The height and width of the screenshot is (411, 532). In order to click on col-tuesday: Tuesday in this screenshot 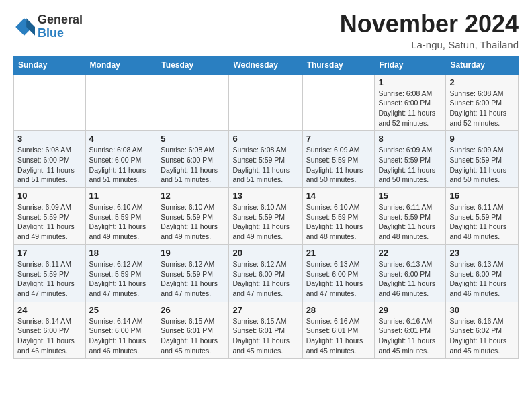, I will do `click(193, 64)`.